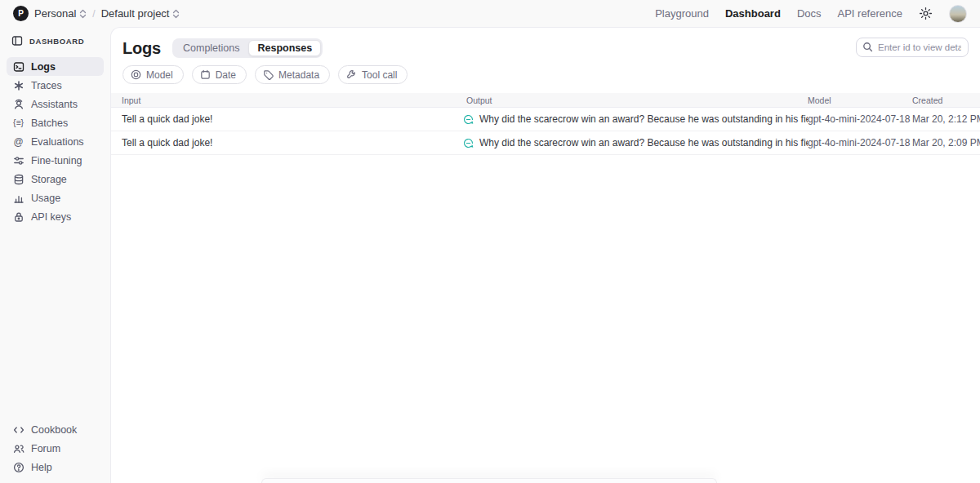 This screenshot has height=483, width=980. Describe the element at coordinates (292, 75) in the screenshot. I see `filter-metadata: Metadata` at that location.